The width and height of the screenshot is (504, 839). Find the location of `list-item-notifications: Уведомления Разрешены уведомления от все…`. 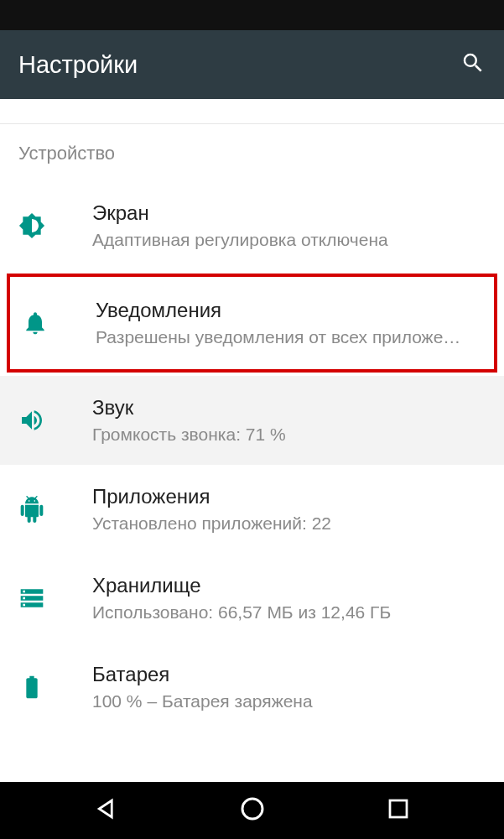

list-item-notifications: Уведомления Разрешены уведомления от все… is located at coordinates (252, 323).